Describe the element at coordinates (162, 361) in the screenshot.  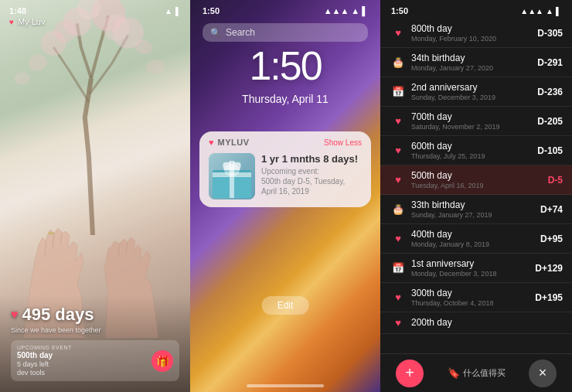
I see `gift-fab-button: 🎁` at that location.